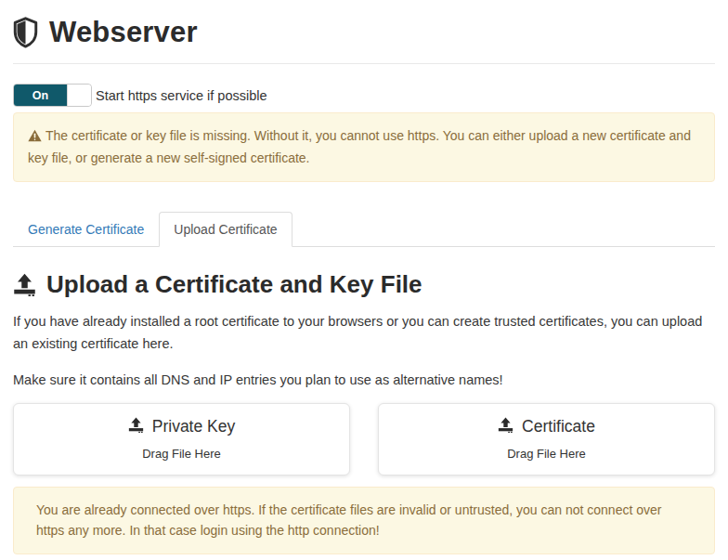  I want to click on certificate-dropzone: Certificate Drag File Here, so click(546, 439).